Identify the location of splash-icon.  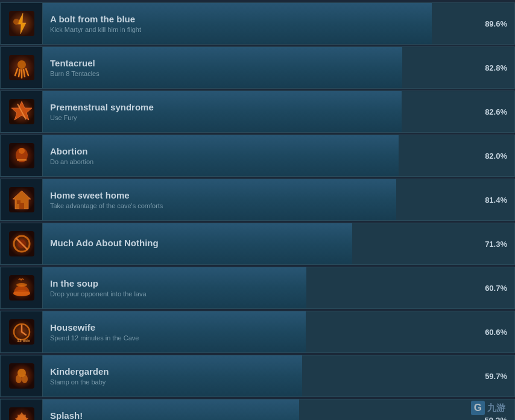
(22, 409).